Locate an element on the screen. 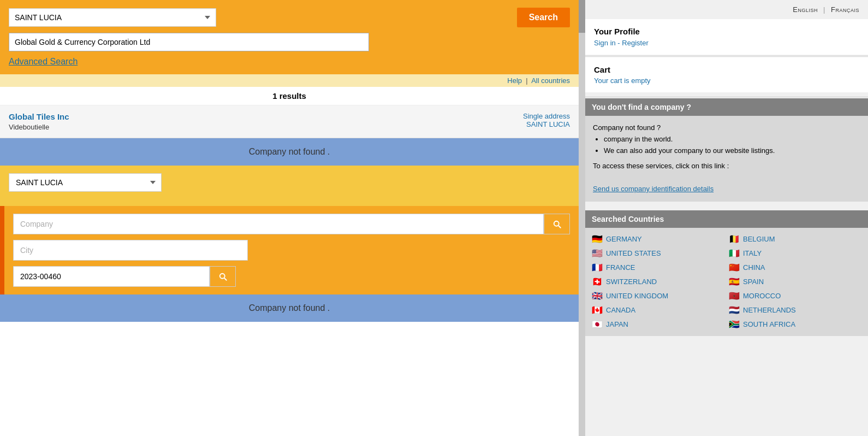 The width and height of the screenshot is (868, 436). id-search-icon is located at coordinates (223, 276).